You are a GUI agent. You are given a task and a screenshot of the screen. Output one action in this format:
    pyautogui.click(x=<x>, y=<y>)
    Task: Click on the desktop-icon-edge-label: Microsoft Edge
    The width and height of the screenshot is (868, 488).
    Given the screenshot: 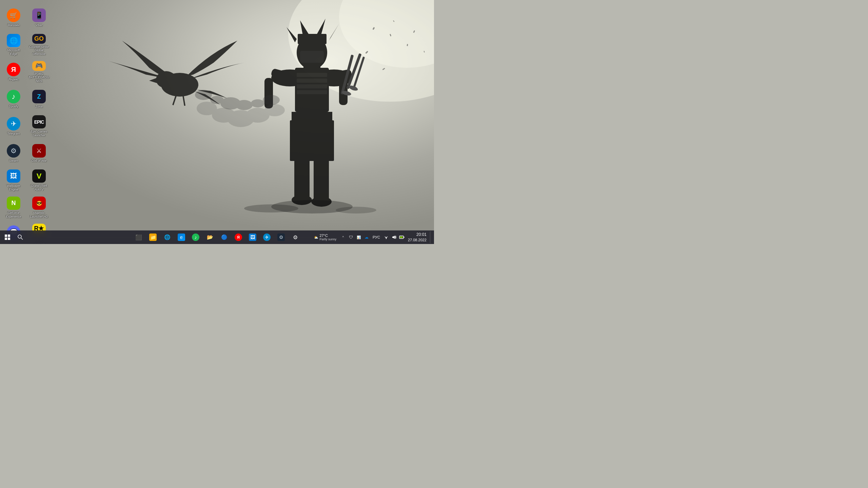 What is the action you would take?
    pyautogui.click(x=14, y=52)
    